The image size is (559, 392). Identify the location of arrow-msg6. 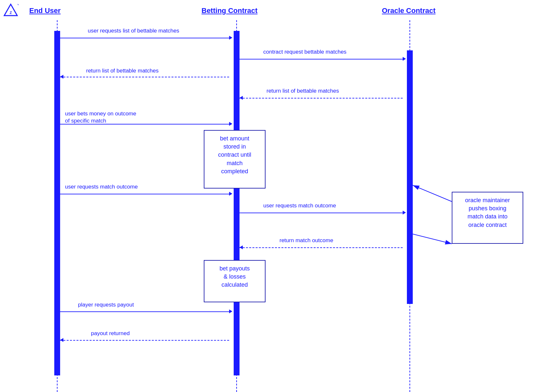
(146, 194).